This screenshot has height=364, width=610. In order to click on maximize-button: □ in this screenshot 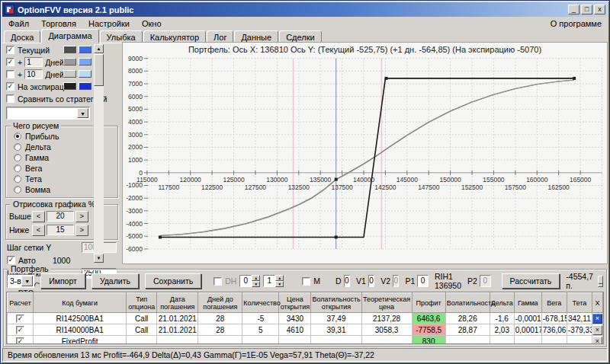, I will do `click(587, 9)`.